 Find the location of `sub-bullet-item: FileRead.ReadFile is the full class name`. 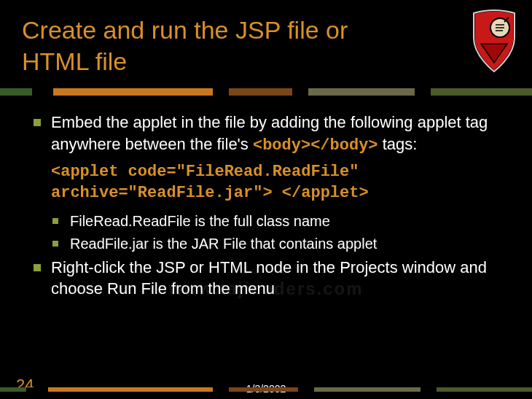

sub-bullet-item: FileRead.ReadFile is the full class name is located at coordinates (278, 222).